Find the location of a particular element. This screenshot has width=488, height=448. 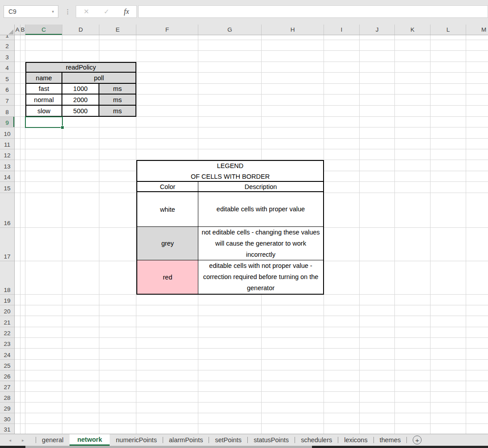

legend-description-cell: not editable cells - changing these valu… is located at coordinates (261, 243).